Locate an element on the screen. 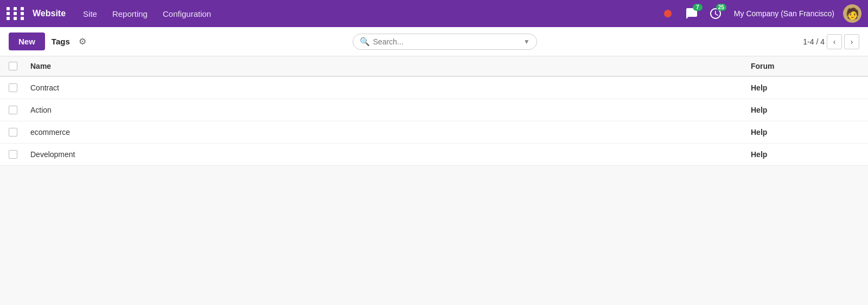 This screenshot has width=868, height=305. user-avatar: 🧑 is located at coordinates (852, 14).